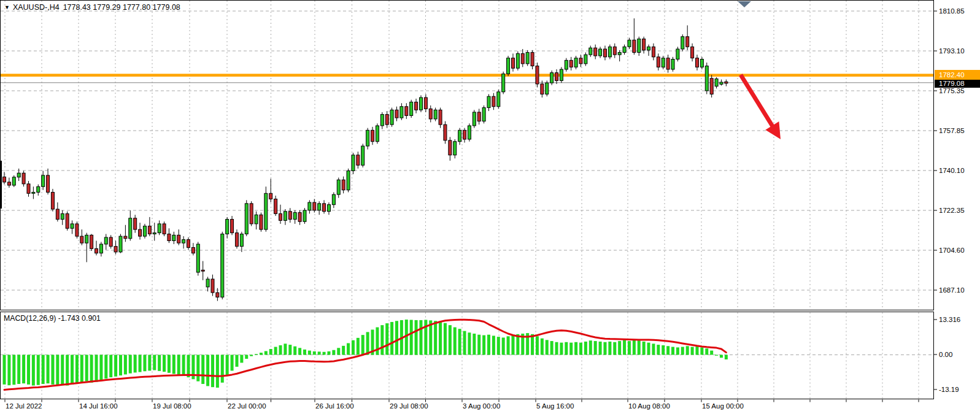 Image resolution: width=980 pixels, height=414 pixels. Describe the element at coordinates (7, 7) in the screenshot. I see `symbol-dropdown-icon: ▼` at that location.